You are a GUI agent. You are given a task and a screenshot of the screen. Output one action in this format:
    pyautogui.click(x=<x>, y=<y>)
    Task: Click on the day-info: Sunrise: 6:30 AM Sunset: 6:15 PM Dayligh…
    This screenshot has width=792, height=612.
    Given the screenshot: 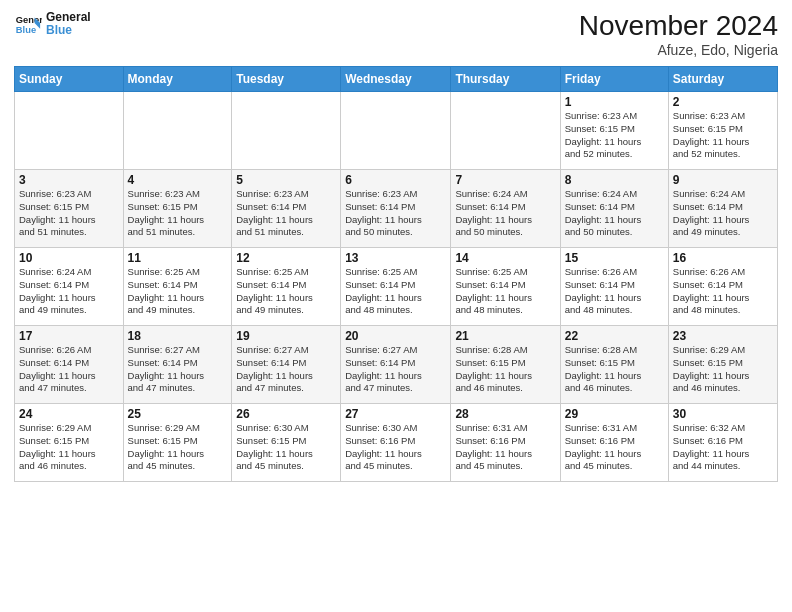 What is the action you would take?
    pyautogui.click(x=286, y=448)
    